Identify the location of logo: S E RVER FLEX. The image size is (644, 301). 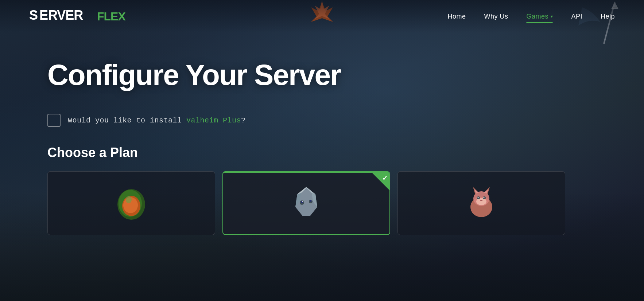
(77, 16).